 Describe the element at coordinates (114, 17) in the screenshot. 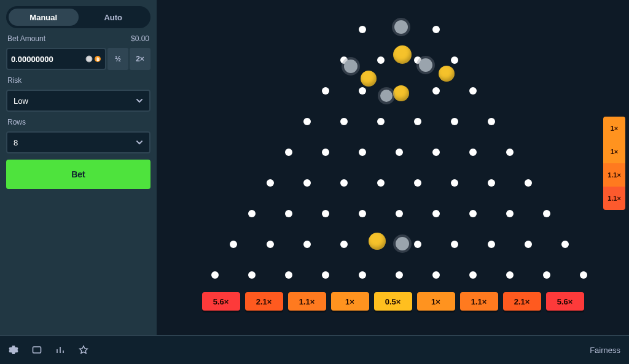

I see `tab-auto: Auto` at that location.